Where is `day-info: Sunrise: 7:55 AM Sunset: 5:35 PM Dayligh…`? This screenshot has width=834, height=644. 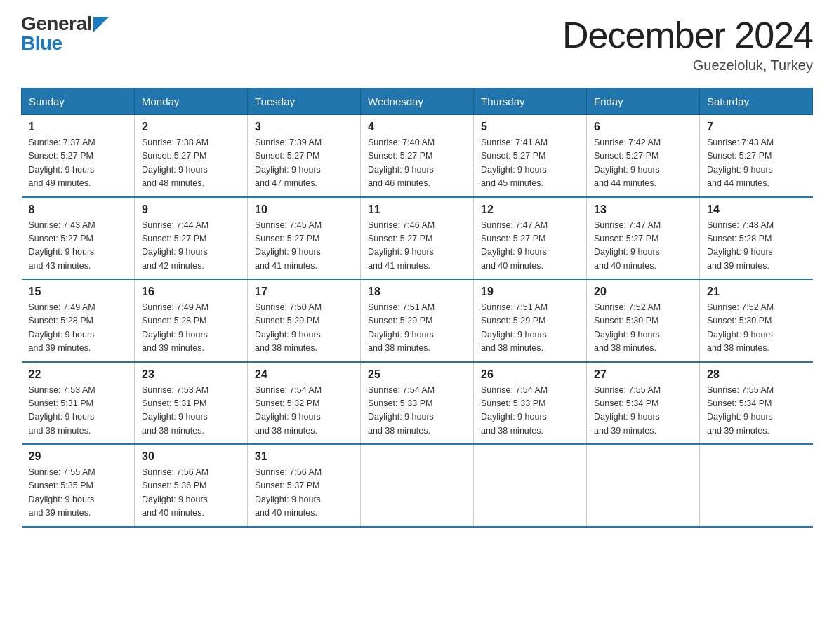
day-info: Sunrise: 7:55 AM Sunset: 5:35 PM Dayligh… is located at coordinates (79, 493).